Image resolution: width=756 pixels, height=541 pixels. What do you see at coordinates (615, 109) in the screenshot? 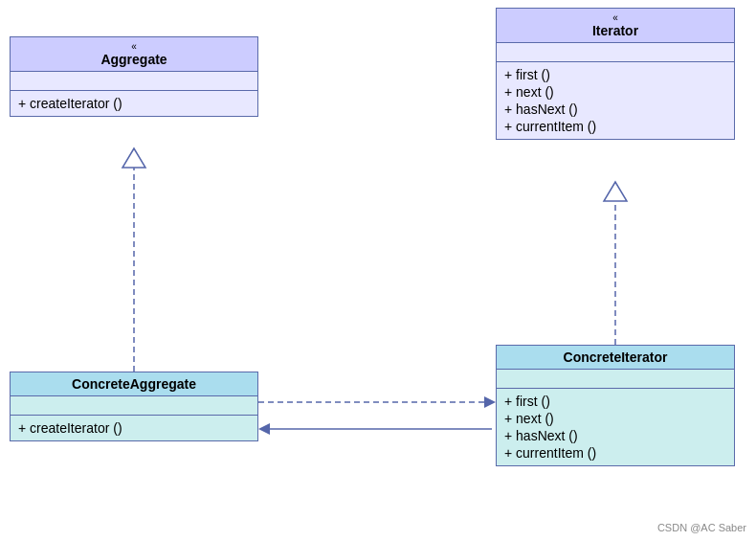
I see `iterator-method-3: + hasNext ()` at bounding box center [615, 109].